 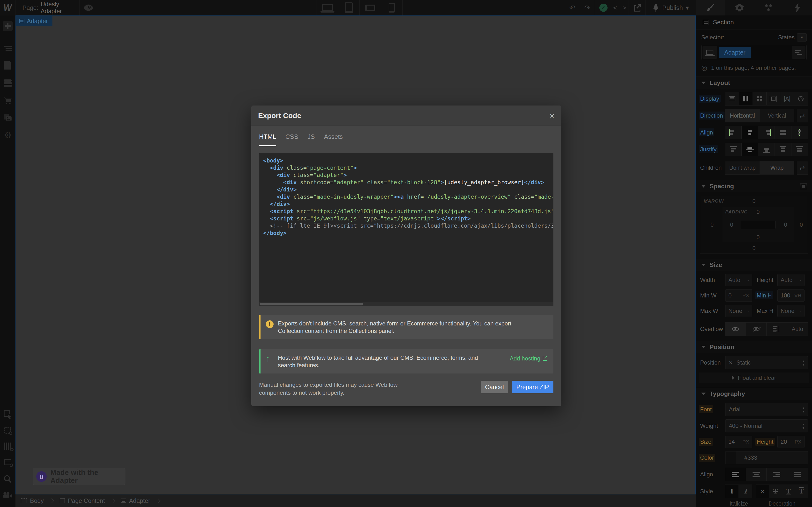 What do you see at coordinates (671, 8) in the screenshot?
I see `publish-button: Publish ▾` at bounding box center [671, 8].